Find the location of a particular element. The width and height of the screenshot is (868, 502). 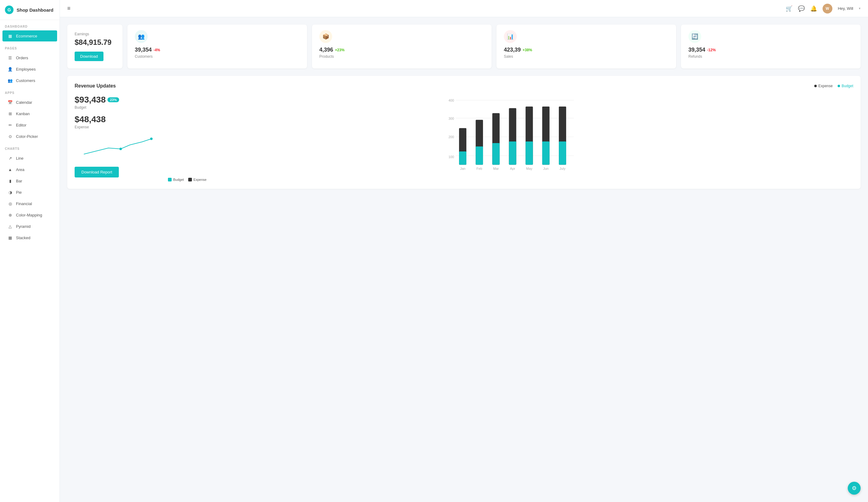

stat-card-sales: 📊423,39+38%Sales is located at coordinates (586, 47).